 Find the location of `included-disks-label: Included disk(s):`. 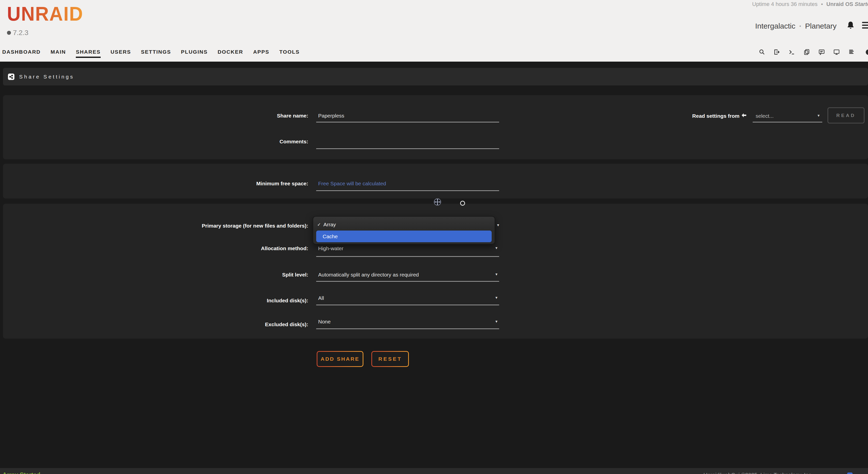

included-disks-label: Included disk(s): is located at coordinates (154, 298).